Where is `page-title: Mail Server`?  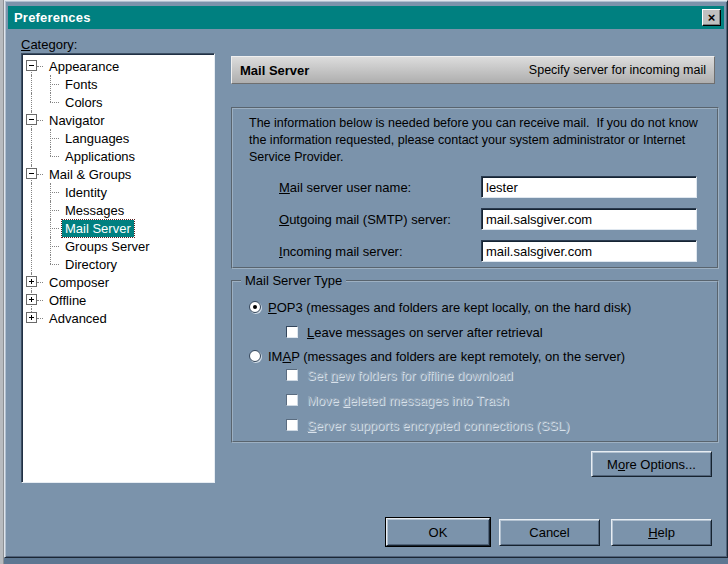
page-title: Mail Server is located at coordinates (274, 70).